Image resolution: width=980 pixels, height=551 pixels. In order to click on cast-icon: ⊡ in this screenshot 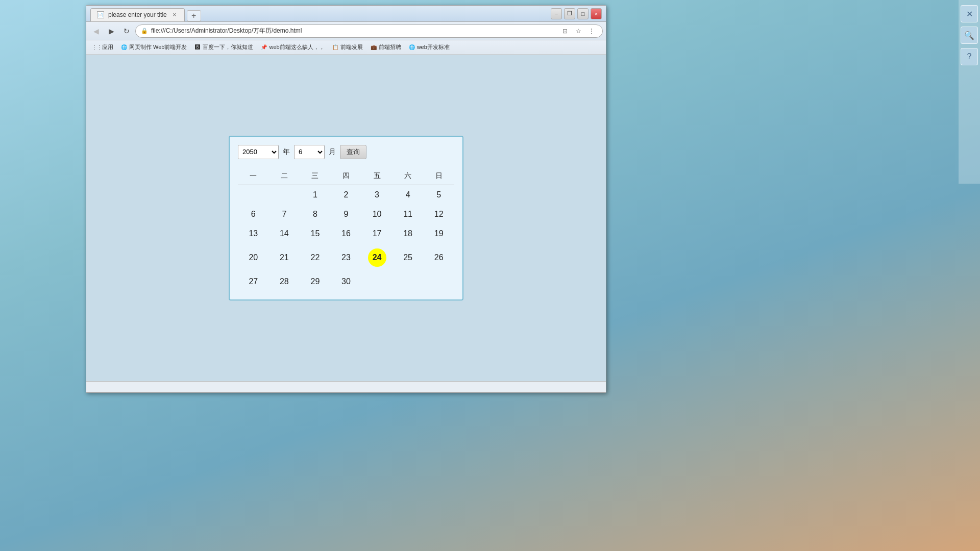, I will do `click(565, 31)`.